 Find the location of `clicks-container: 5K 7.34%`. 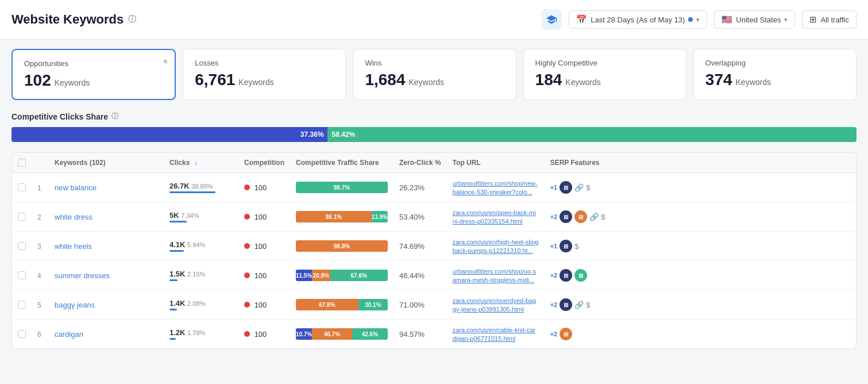

clicks-container: 5K 7.34% is located at coordinates (201, 217).